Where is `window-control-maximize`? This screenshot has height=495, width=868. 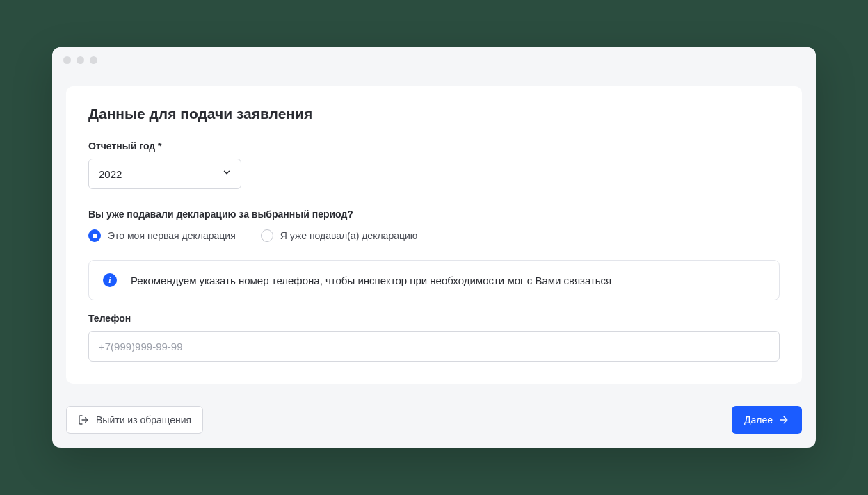
window-control-maximize is located at coordinates (93, 60).